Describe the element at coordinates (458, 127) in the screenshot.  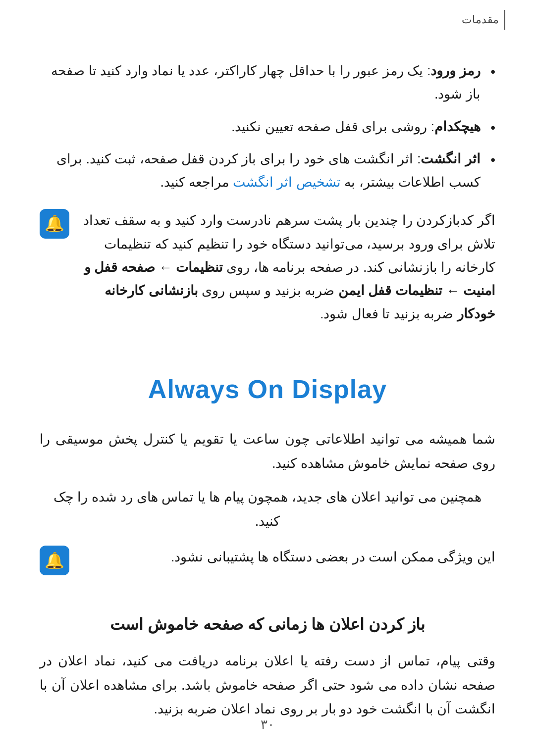
I see `bullet2-term: هیچکدام` at that location.